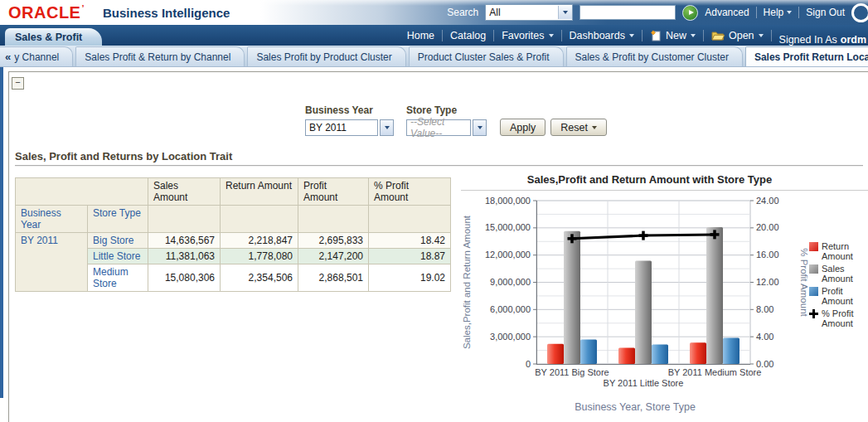 The image size is (868, 422). What do you see at coordinates (327, 56) in the screenshot?
I see `dashboard-tab-3: Sales Profit by Product Cluster` at bounding box center [327, 56].